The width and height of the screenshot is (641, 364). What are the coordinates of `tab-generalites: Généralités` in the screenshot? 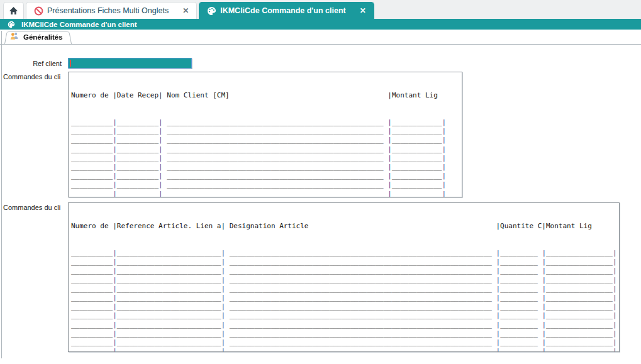 It's located at (38, 37).